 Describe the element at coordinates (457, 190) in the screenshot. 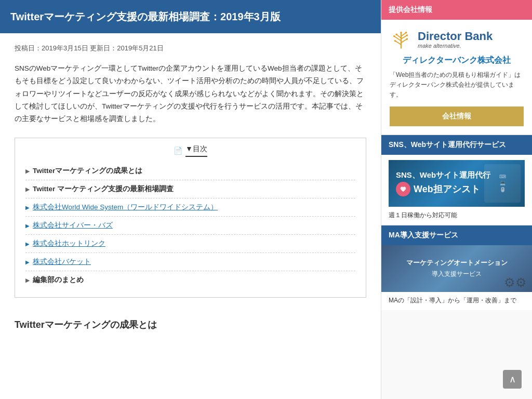

I see `sns-service-card: SNS、Webサイト運用代行 Web担アシスト ⌨💻🖱️` at that location.